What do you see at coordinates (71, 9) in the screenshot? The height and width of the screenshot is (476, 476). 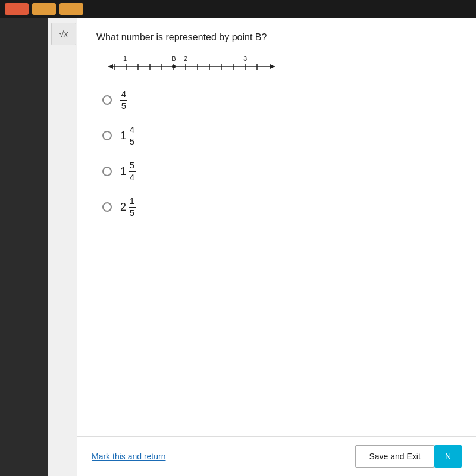 I see `top-bar-orange2-button` at bounding box center [71, 9].